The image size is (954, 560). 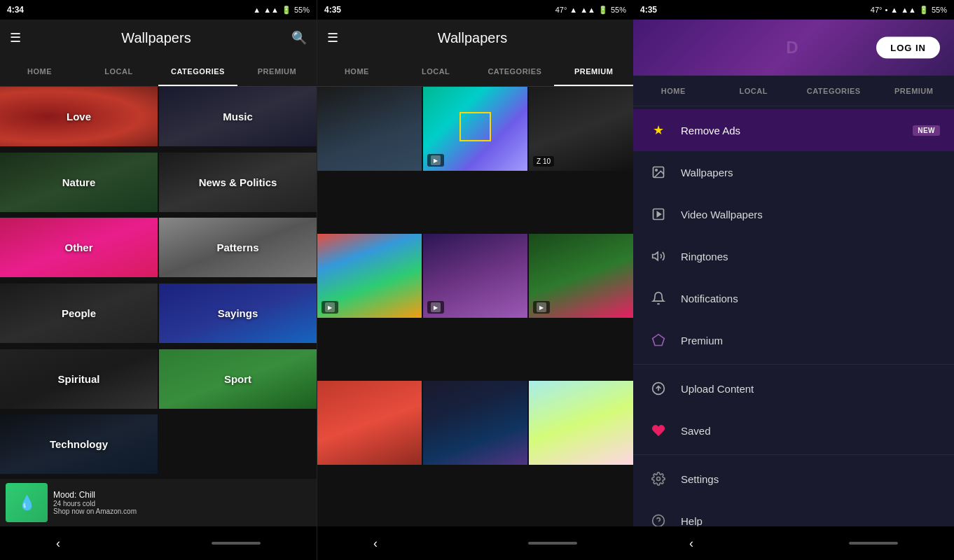 What do you see at coordinates (794, 513) in the screenshot?
I see `menu-item-help: Help` at bounding box center [794, 513].